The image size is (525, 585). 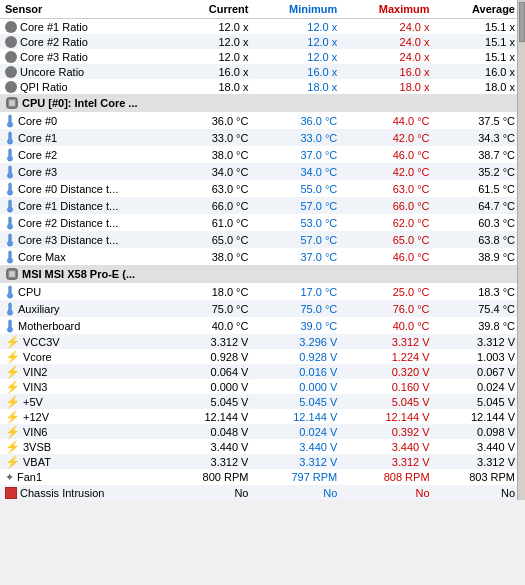 What do you see at coordinates (482, 138) in the screenshot?
I see `average-value: 34.3 °C` at bounding box center [482, 138].